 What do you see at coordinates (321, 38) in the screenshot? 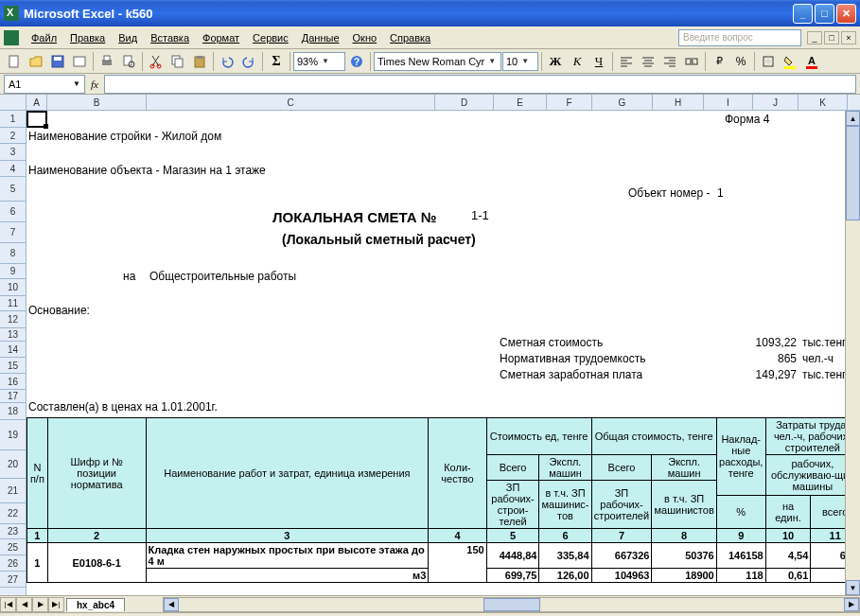
I see `menu-data: Данные` at bounding box center [321, 38].